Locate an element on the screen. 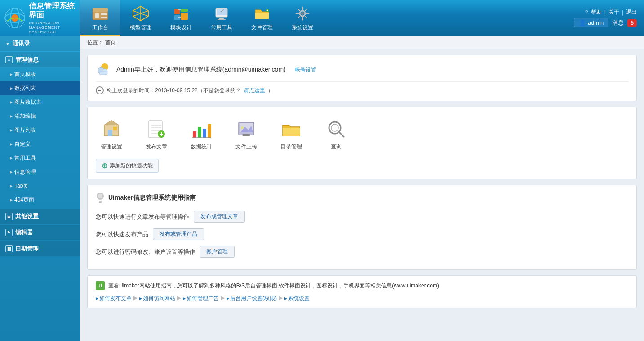 This screenshot has height=341, width=644. nav-tabs: 工作台 模型管理 is located at coordinates (327, 18).